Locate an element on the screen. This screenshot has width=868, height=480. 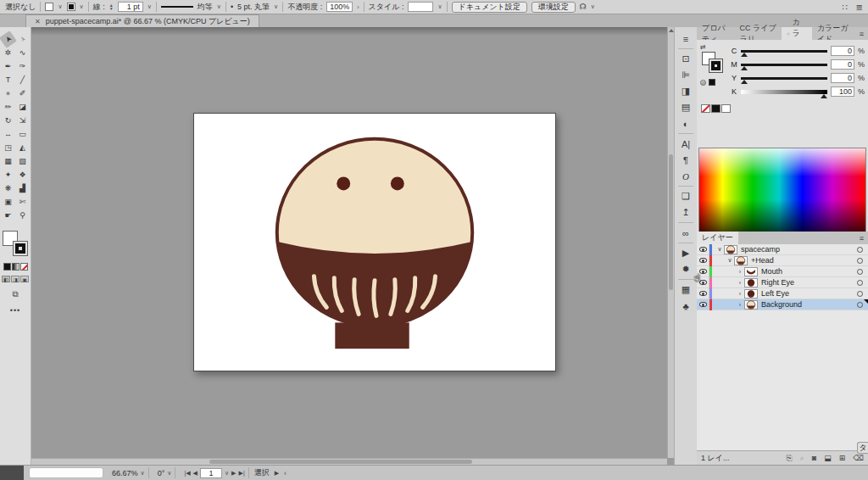
opentype-panel-icon: O is located at coordinates (686, 176).